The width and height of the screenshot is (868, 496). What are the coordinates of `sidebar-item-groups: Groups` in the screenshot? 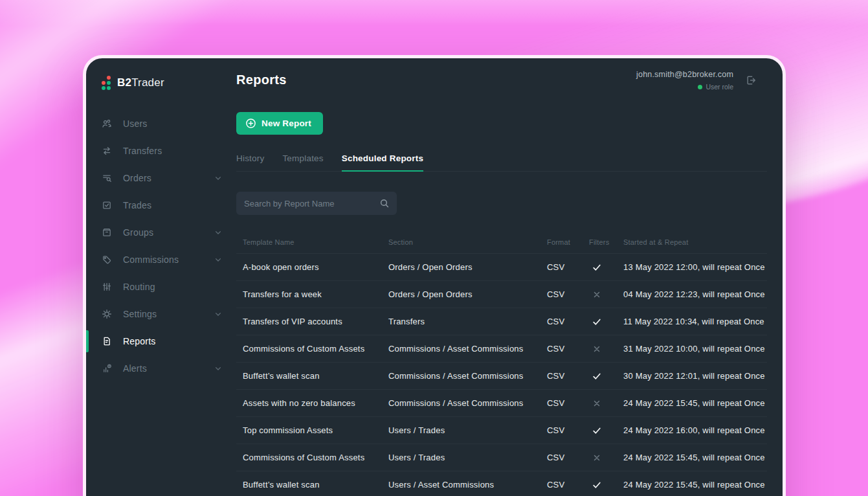 It's located at (161, 232).